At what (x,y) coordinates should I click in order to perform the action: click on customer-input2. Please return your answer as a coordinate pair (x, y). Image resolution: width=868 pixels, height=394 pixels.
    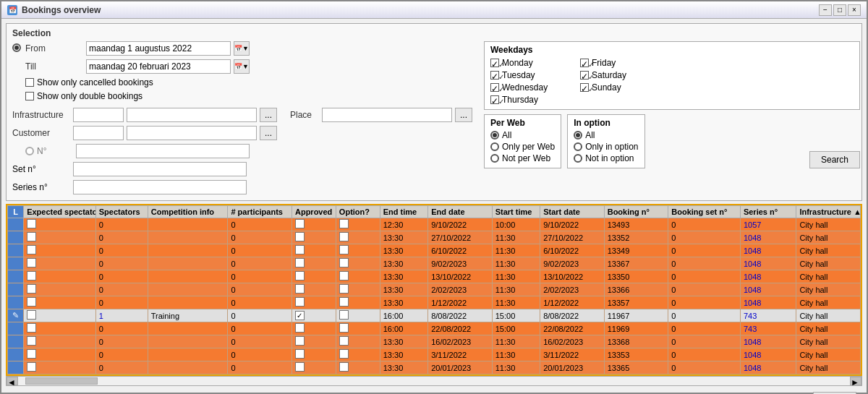
    Looking at the image, I should click on (192, 133).